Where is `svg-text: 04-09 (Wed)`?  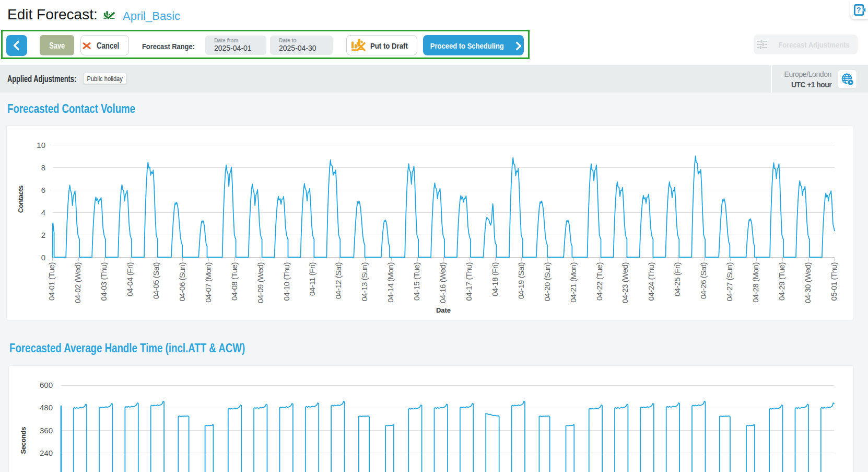 svg-text: 04-09 (Wed) is located at coordinates (260, 283).